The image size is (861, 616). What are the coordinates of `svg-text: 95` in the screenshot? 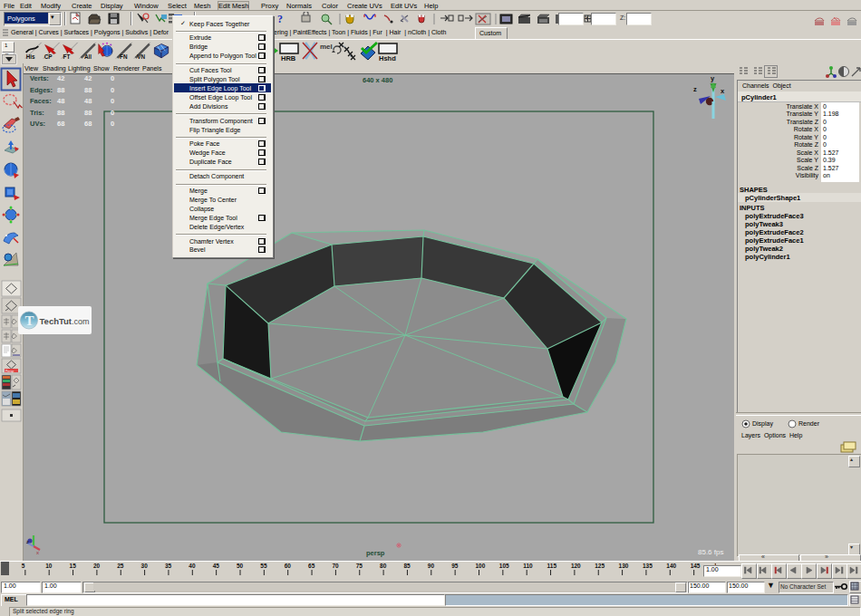 It's located at (455, 565).